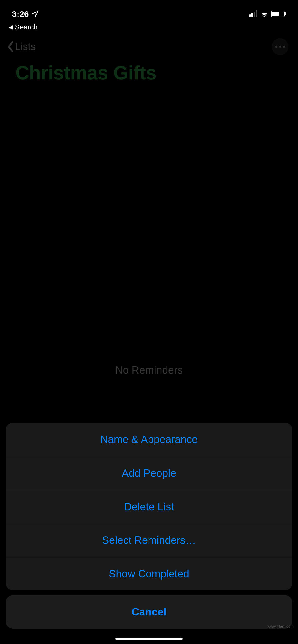  I want to click on status-left: 3:26, so click(26, 14).